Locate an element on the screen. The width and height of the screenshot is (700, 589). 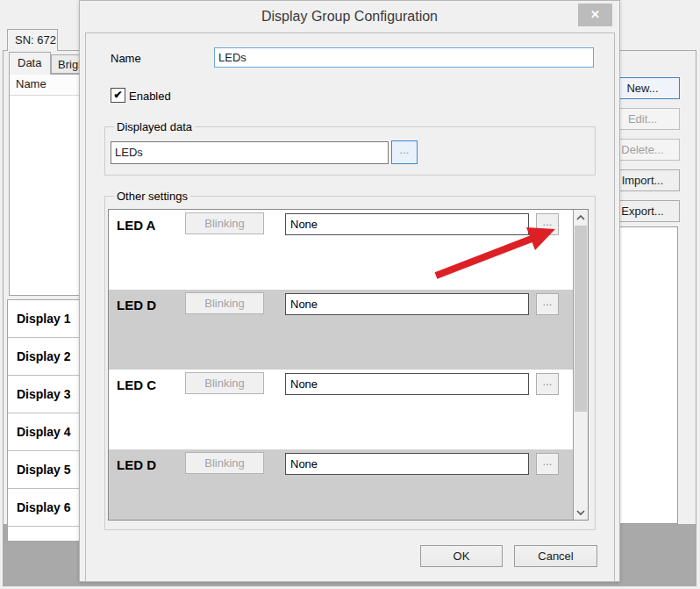
dialog-title: Display Group Configuration is located at coordinates (349, 16).